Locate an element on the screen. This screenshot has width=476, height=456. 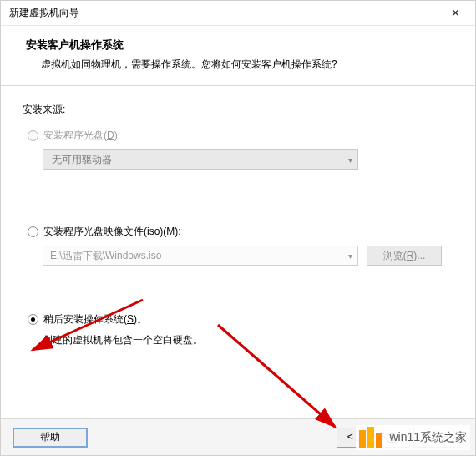
watermark-text: win11系统之家 is located at coordinates (428, 438).